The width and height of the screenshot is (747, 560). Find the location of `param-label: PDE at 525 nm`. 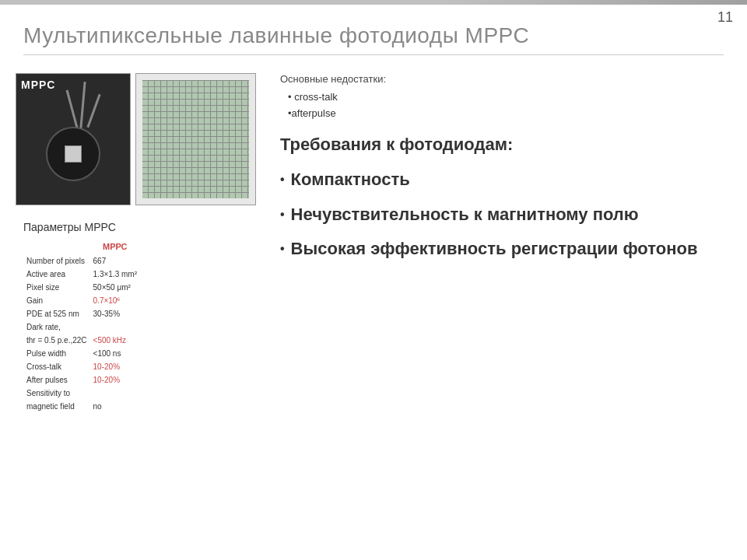

param-label: PDE at 525 nm is located at coordinates (57, 314).